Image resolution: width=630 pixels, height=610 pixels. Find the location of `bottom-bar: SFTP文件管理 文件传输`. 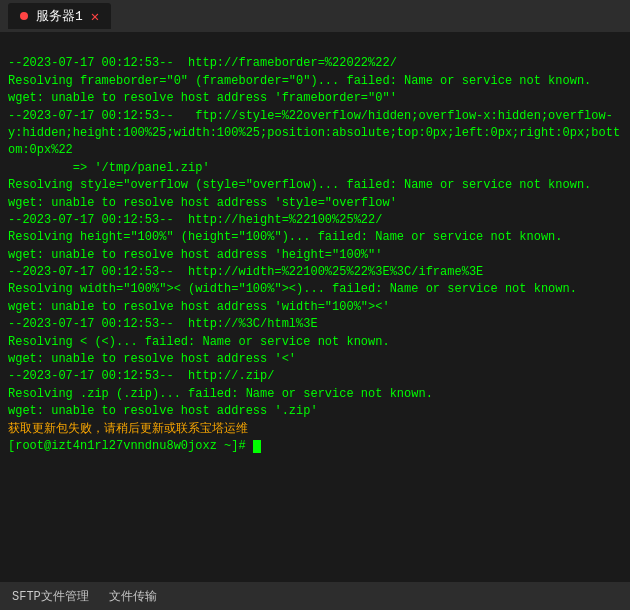

bottom-bar: SFTP文件管理 文件传输 is located at coordinates (315, 596).